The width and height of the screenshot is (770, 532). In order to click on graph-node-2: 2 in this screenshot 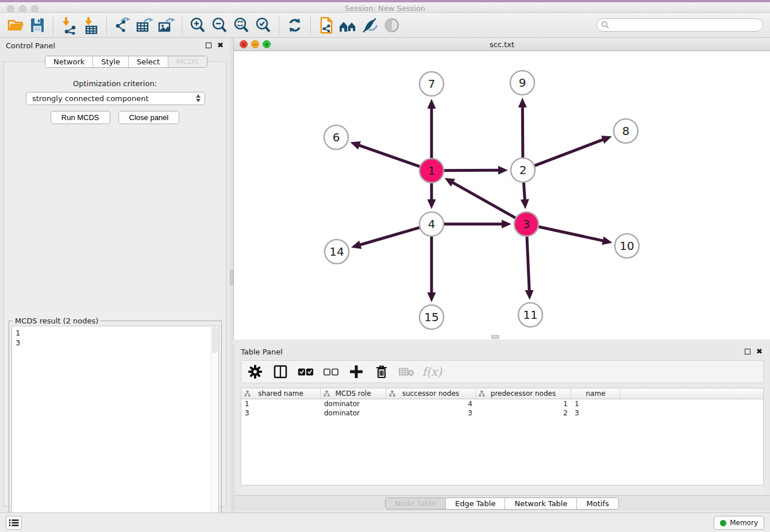, I will do `click(523, 170)`.